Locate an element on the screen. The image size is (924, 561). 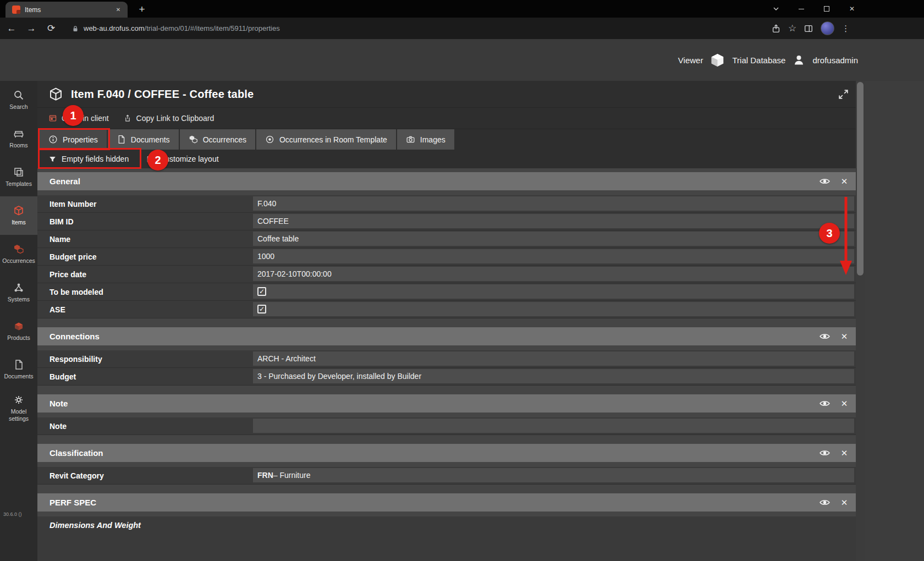
field-value is located at coordinates (553, 426).